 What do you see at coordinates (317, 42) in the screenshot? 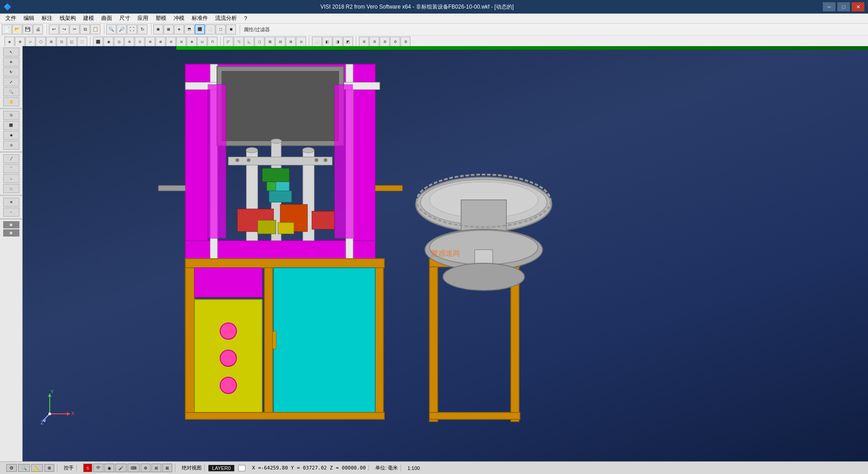
I see `tb-wp-1: ⬜` at bounding box center [317, 42].